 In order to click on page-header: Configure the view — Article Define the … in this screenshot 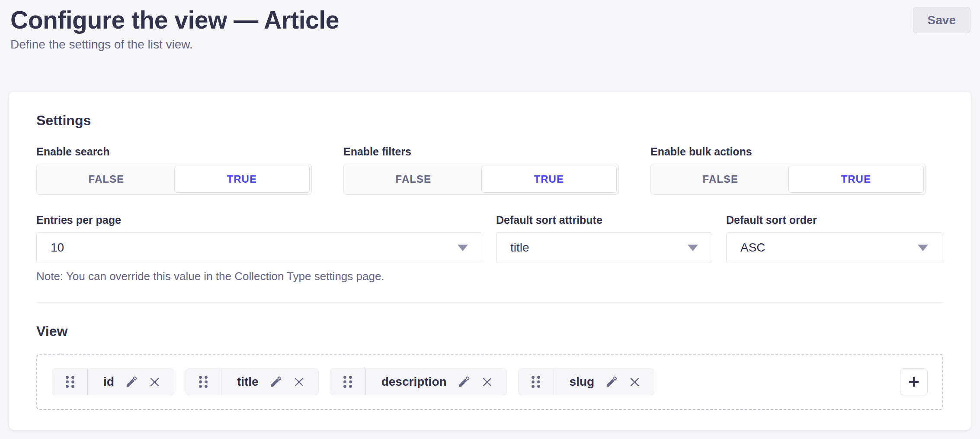, I will do `click(490, 25)`.